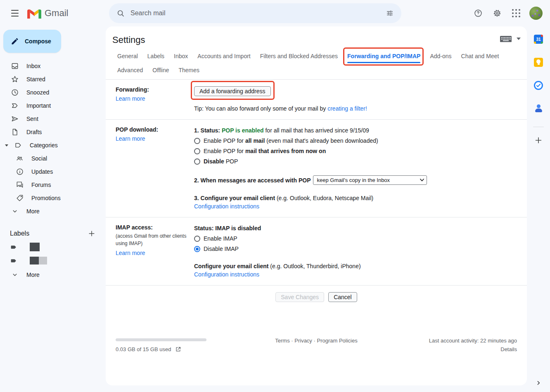 Image resolution: width=550 pixels, height=392 pixels. I want to click on sidebar-item-categories: Categories, so click(50, 145).